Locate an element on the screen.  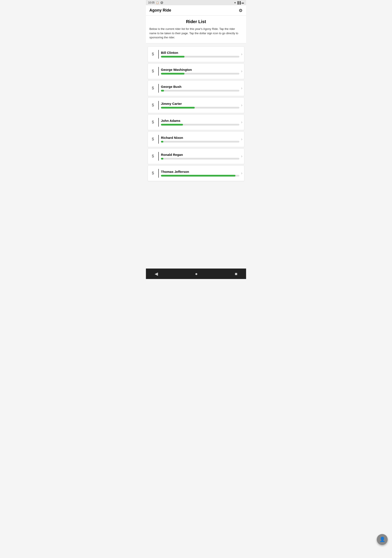
rider-info: Jimmy Carter is located at coordinates (200, 105).